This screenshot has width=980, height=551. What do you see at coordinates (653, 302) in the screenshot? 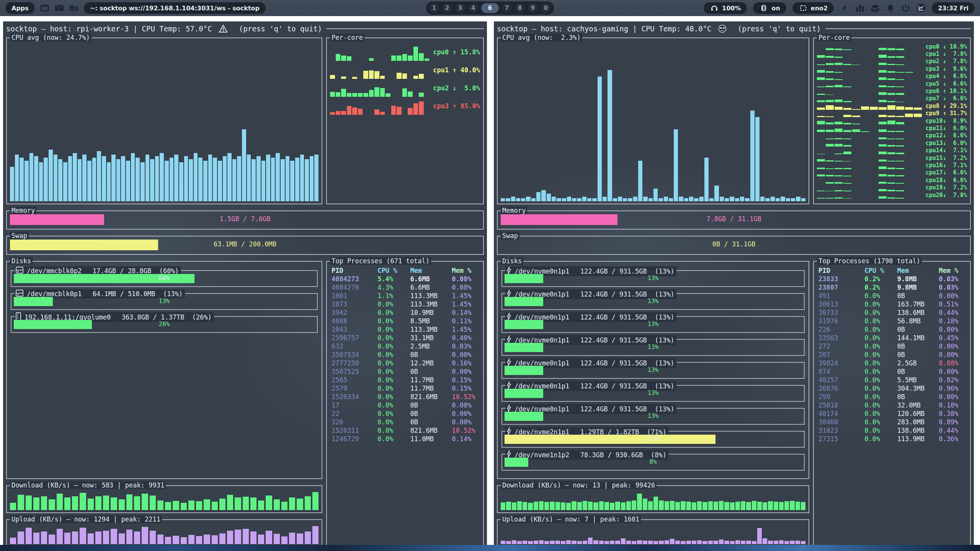
I see `disk-usage-bar: 13%` at bounding box center [653, 302].